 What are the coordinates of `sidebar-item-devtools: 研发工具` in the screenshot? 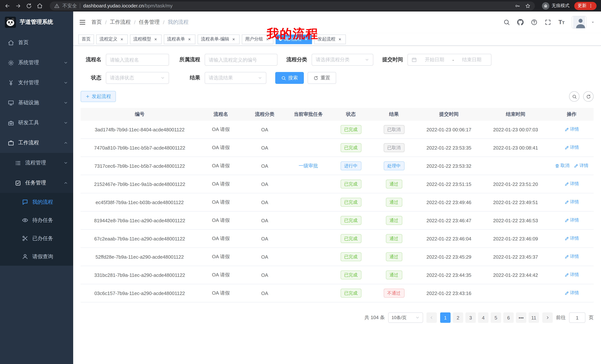 It's located at (37, 123).